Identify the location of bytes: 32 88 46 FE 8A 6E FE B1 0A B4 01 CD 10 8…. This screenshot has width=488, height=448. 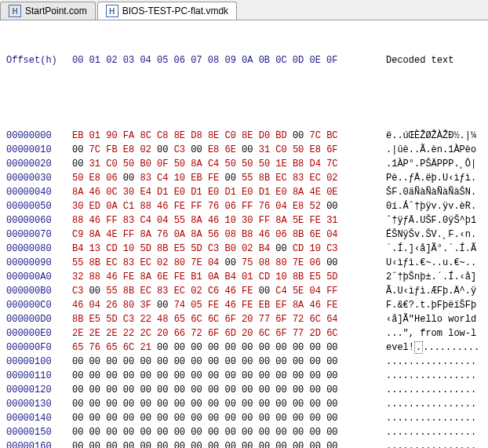
(229, 277).